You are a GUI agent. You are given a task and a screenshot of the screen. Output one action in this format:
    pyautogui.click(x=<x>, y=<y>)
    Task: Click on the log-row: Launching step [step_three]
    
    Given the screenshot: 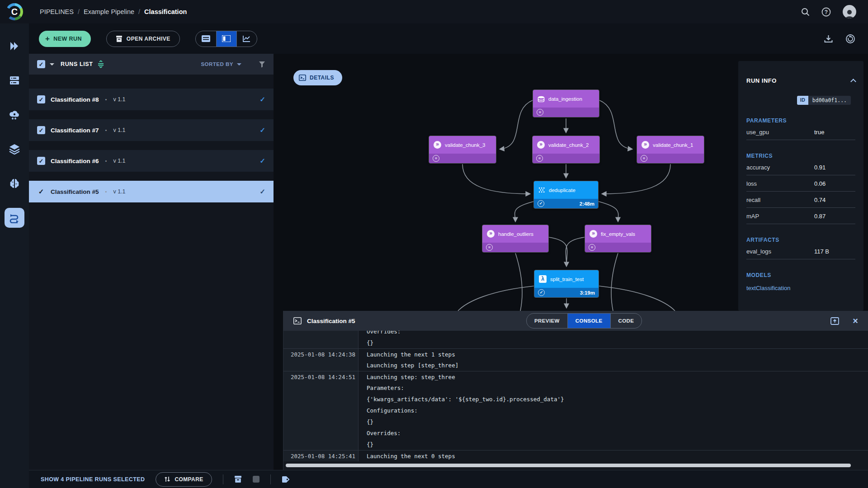 What is the action you would take?
    pyautogui.click(x=576, y=365)
    